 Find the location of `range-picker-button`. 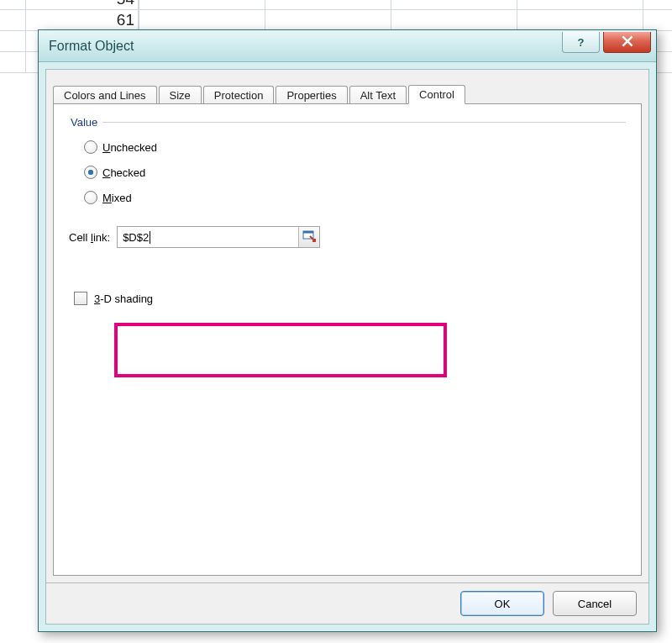

range-picker-button is located at coordinates (309, 237).